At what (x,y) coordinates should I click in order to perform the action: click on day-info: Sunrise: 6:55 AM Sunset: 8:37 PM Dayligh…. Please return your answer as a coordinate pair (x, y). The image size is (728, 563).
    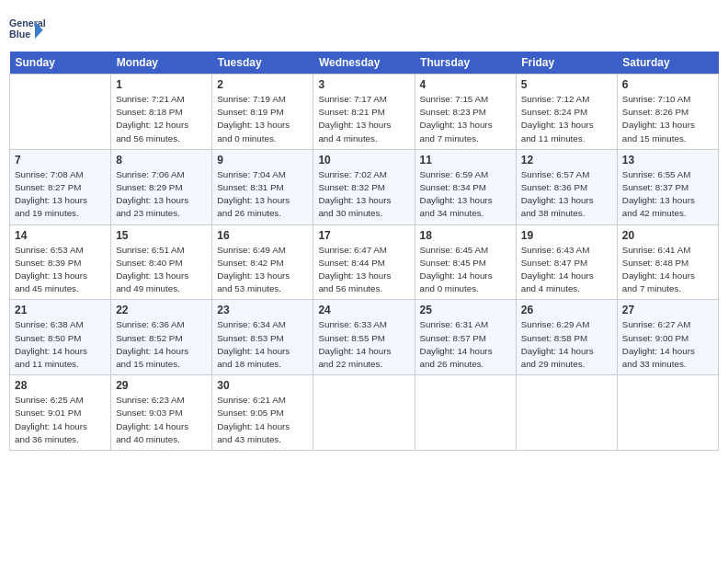
    Looking at the image, I should click on (667, 195).